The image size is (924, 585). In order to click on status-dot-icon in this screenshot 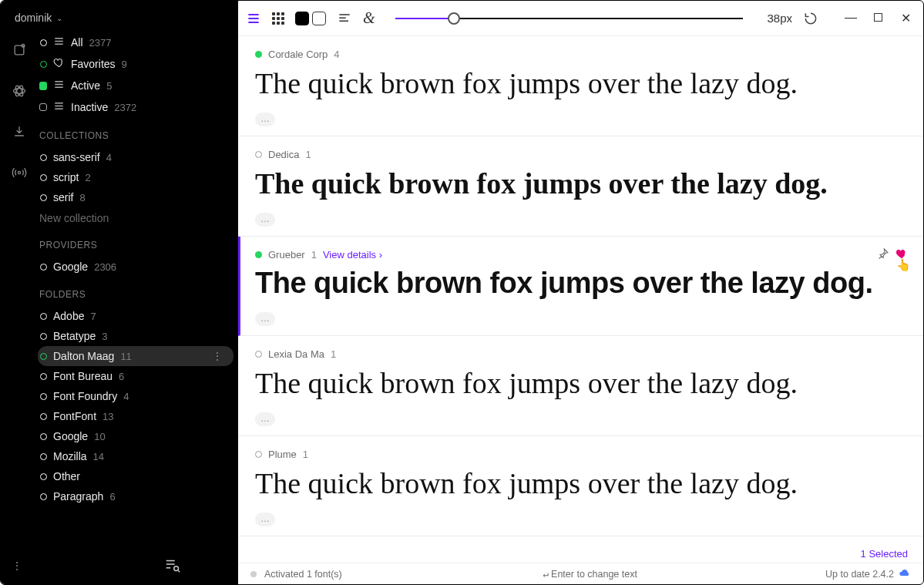, I will do `click(254, 574)`.